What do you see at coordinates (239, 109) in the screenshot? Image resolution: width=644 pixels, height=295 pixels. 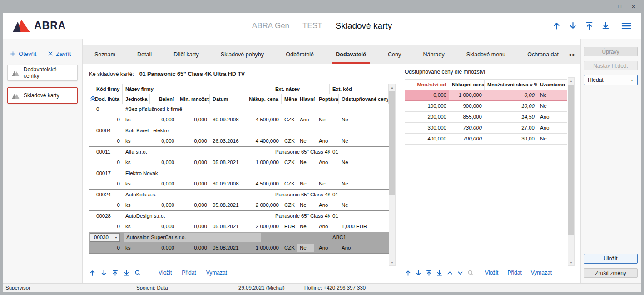 I see `supplier-line-1: 0▼ #Bez příslušnosti k firmě` at bounding box center [239, 109].